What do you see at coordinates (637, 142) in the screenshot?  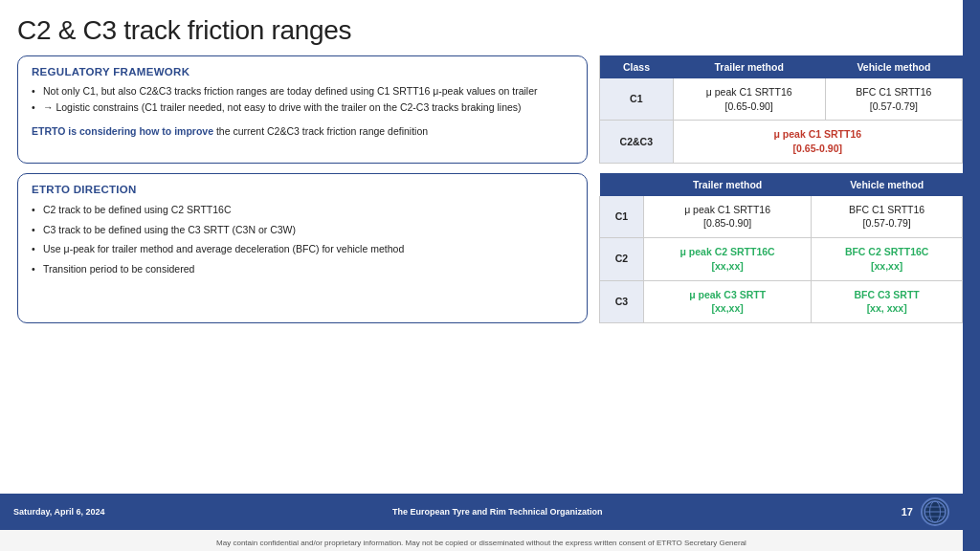 I see `top-row2-class: C2&C3` at bounding box center [637, 142].